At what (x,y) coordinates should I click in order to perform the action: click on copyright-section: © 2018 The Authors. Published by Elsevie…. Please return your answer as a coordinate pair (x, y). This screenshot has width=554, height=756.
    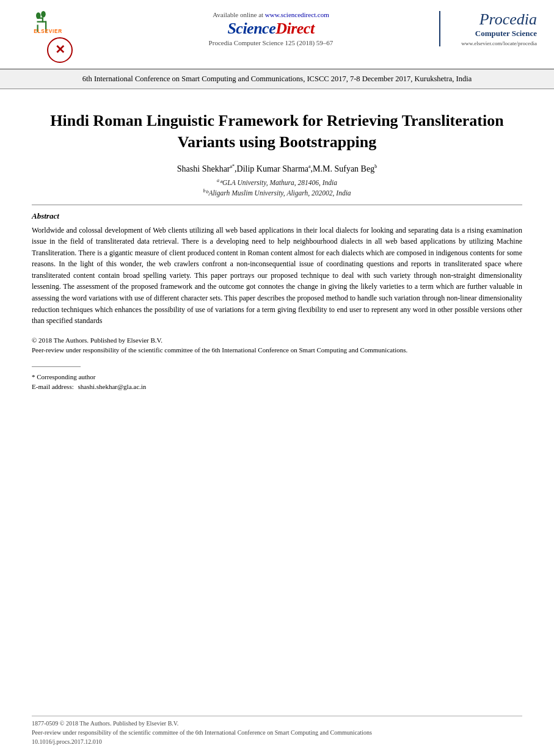
    Looking at the image, I should click on (277, 346).